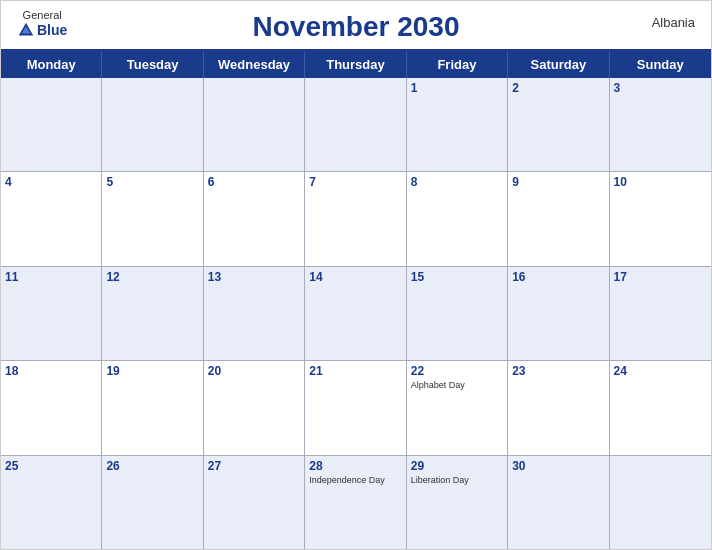 The image size is (712, 550). I want to click on country-label: Albania, so click(674, 22).